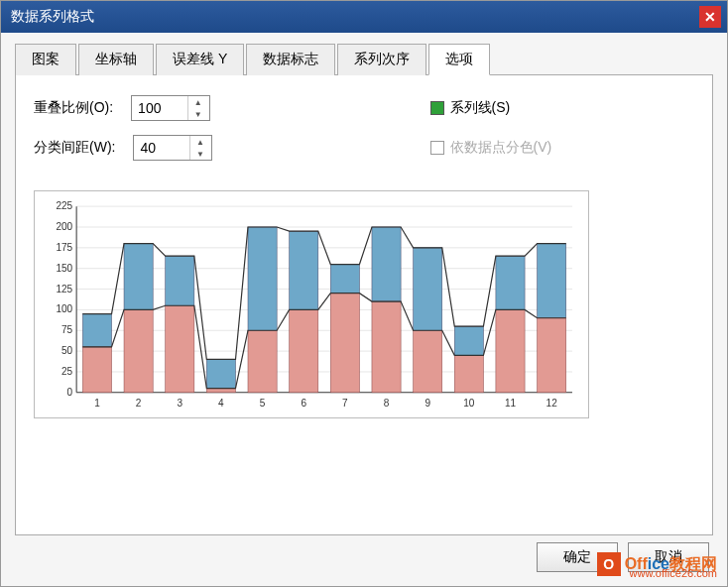 This screenshot has height=587, width=728. Describe the element at coordinates (63, 290) in the screenshot. I see `svg-text: 125` at that location.